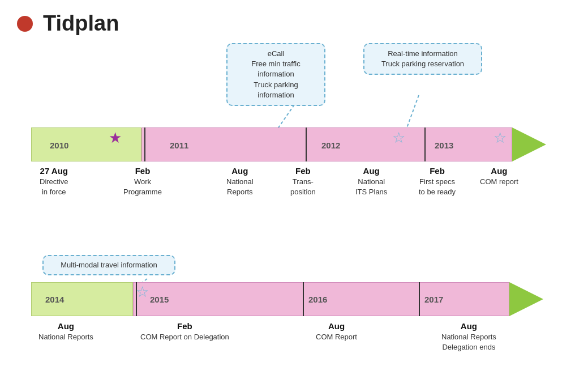  Describe the element at coordinates (179, 145) in the screenshot. I see `year-2011: 2011` at that location.